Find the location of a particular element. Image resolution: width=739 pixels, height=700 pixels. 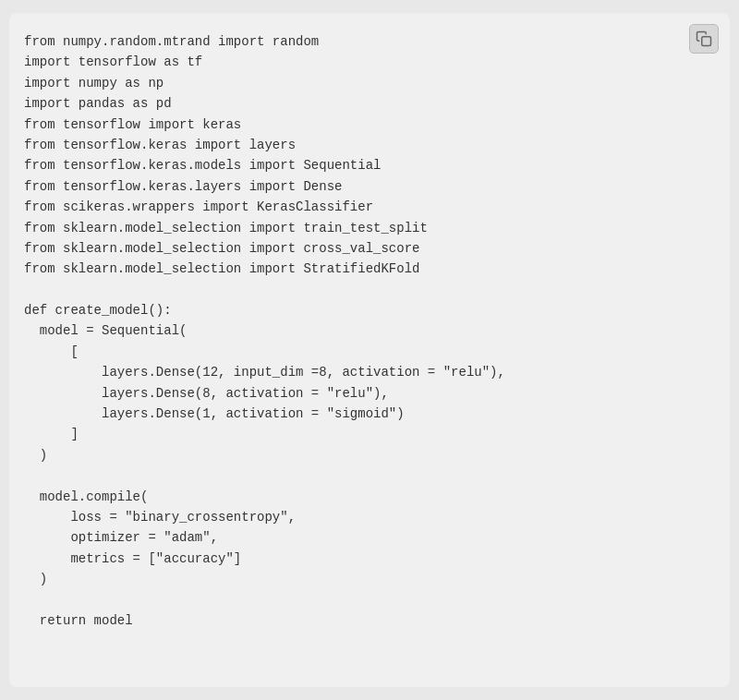

code-line: from sklearn.model_selection import Stra… is located at coordinates (370, 269).